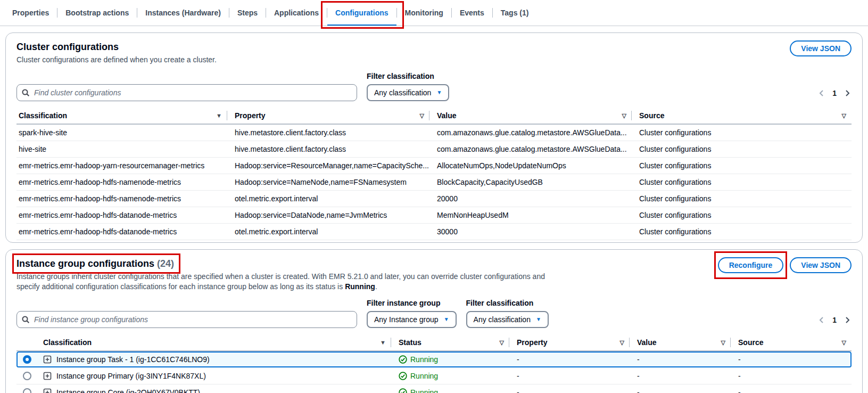 Image resolution: width=868 pixels, height=393 pixels. What do you see at coordinates (362, 13) in the screenshot?
I see `tab-configurations: Configurations` at bounding box center [362, 13].